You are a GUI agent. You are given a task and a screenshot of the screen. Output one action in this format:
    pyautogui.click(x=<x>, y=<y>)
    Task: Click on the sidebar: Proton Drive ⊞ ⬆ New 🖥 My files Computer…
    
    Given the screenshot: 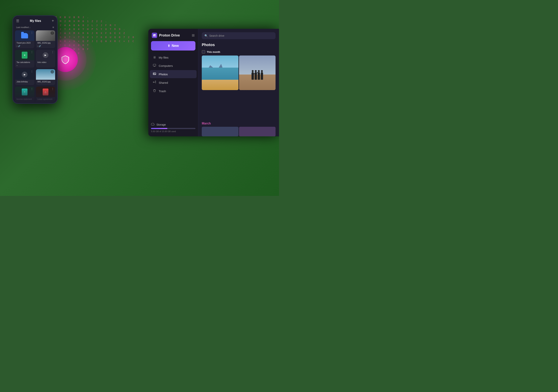 What is the action you would take?
    pyautogui.click(x=173, y=83)
    